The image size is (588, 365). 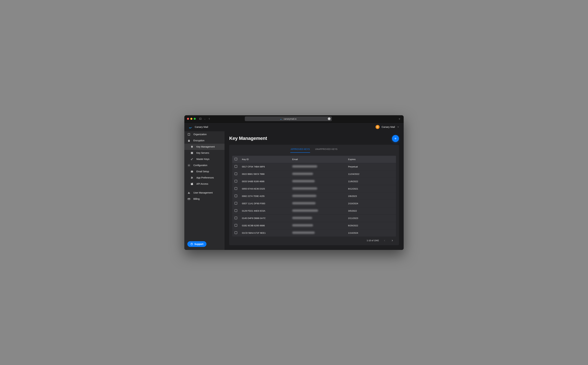 I want to click on cell-expires: 2/6/2023, so click(x=371, y=196).